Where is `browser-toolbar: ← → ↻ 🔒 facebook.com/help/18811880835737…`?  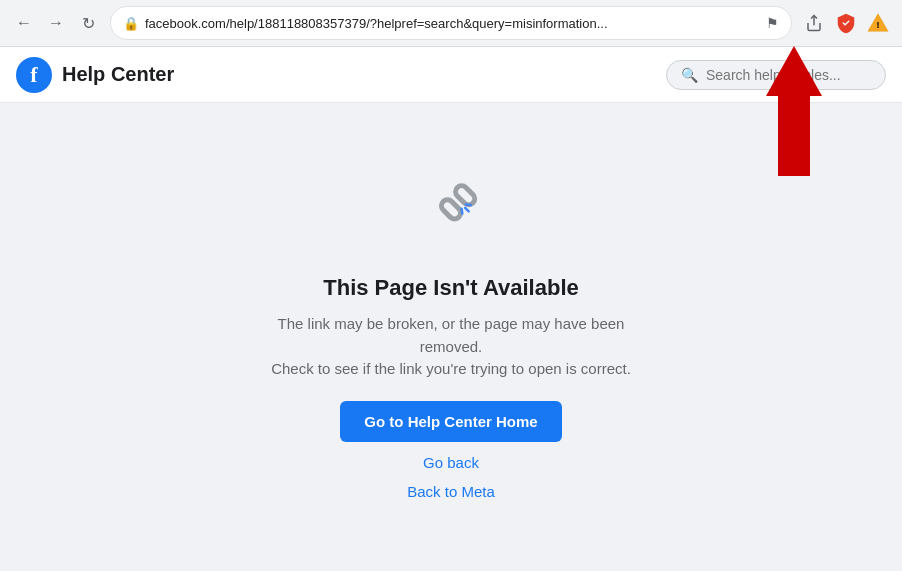
browser-toolbar: ← → ↻ 🔒 facebook.com/help/18811880835737… is located at coordinates (451, 23).